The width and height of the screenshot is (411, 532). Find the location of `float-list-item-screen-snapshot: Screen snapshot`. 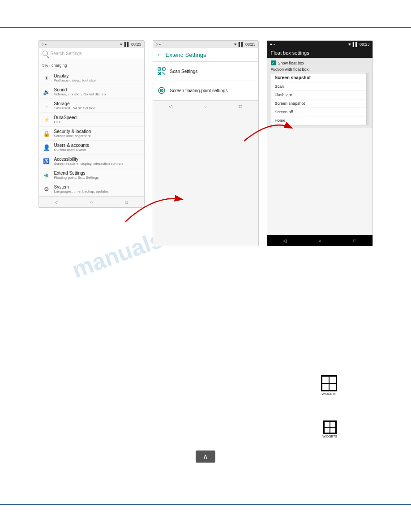

float-list-item-screen-snapshot: Screen snapshot is located at coordinates (320, 78).